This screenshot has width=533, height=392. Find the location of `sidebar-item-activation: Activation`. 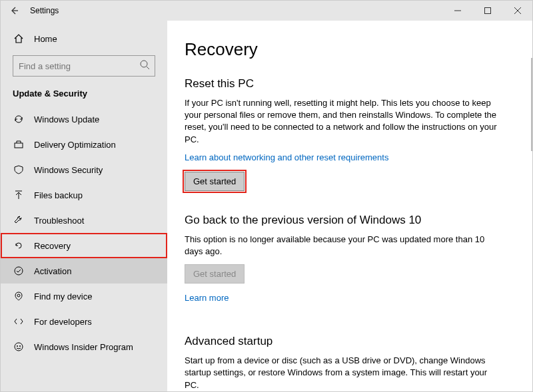

sidebar-item-activation: Activation is located at coordinates (84, 271).